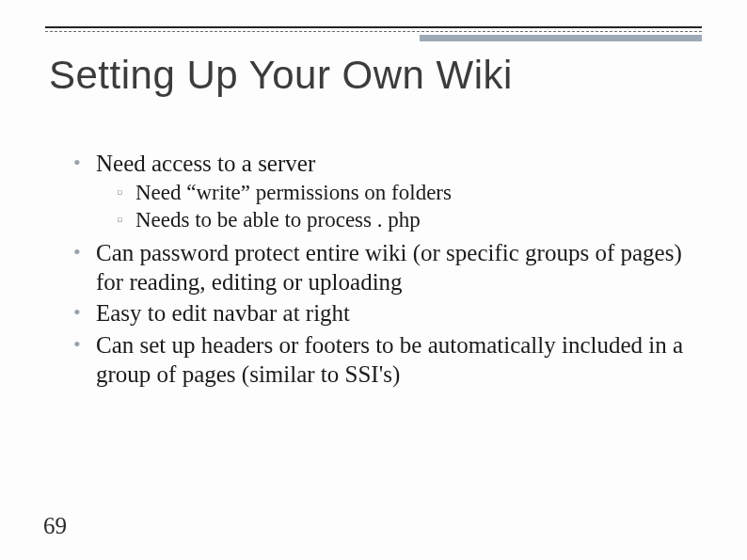 Image resolution: width=747 pixels, height=560 pixels. I want to click on sub-bullet-list: Need “write” permissions on folders Need…, so click(393, 207).